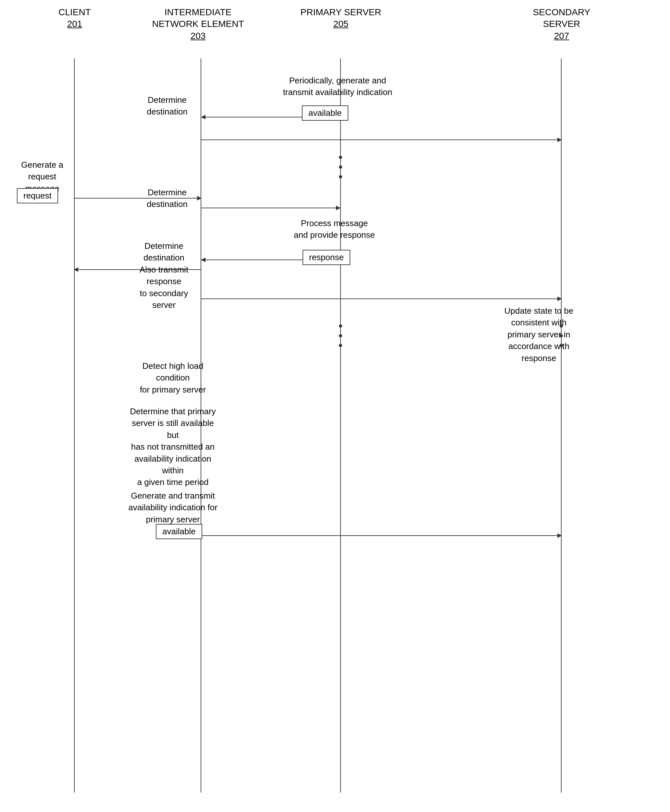 Image resolution: width=670 pixels, height=812 pixels. What do you see at coordinates (173, 508) in the screenshot?
I see `label-generate-transmit: Generate and transmitavailability indica…` at bounding box center [173, 508].